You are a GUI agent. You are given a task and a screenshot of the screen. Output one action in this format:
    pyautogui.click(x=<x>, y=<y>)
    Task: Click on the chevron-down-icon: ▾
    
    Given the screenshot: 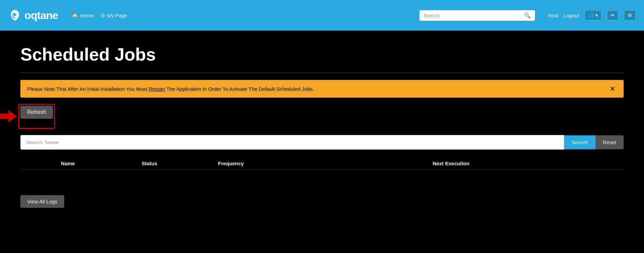 What is the action you would take?
    pyautogui.click(x=596, y=15)
    